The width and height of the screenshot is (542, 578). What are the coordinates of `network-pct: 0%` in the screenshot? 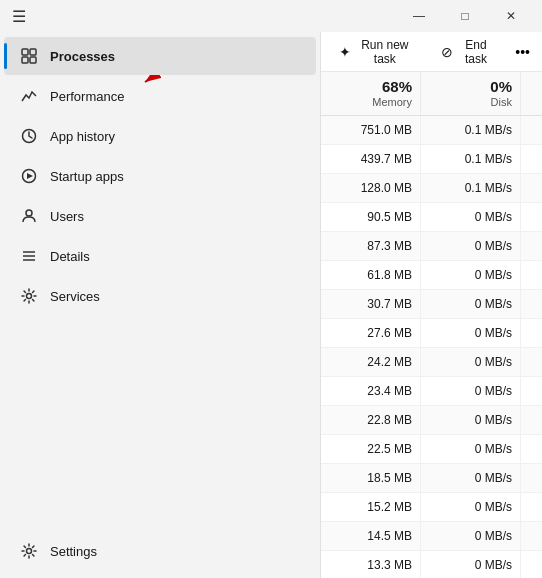 It's located at (536, 86).